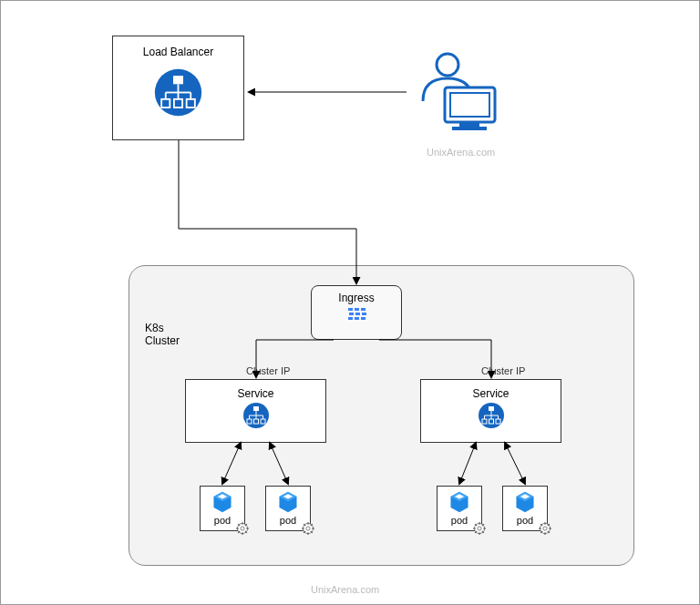  I want to click on cluster-ip-label-2: Cluster IP, so click(503, 371).